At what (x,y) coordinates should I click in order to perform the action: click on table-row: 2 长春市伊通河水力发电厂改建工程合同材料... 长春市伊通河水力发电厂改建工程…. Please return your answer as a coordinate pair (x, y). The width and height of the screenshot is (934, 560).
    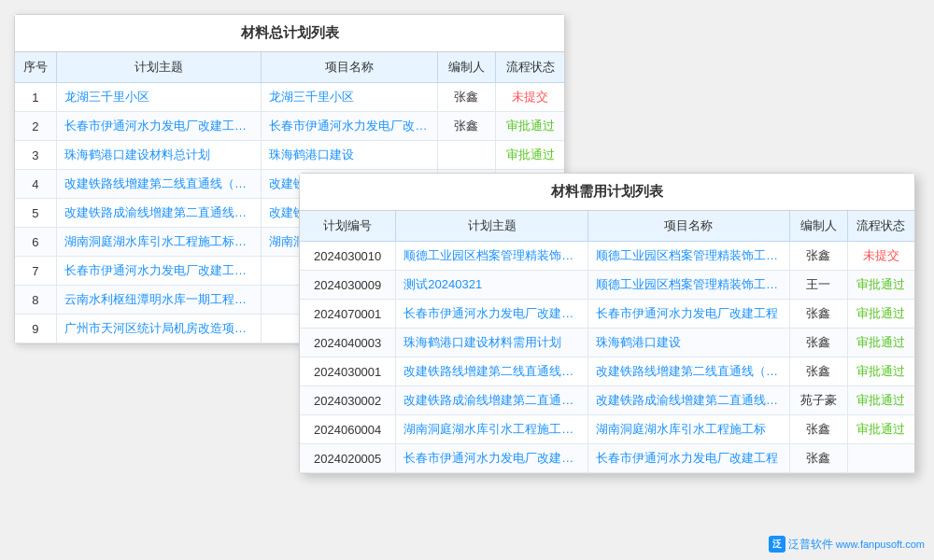
    Looking at the image, I should click on (290, 127).